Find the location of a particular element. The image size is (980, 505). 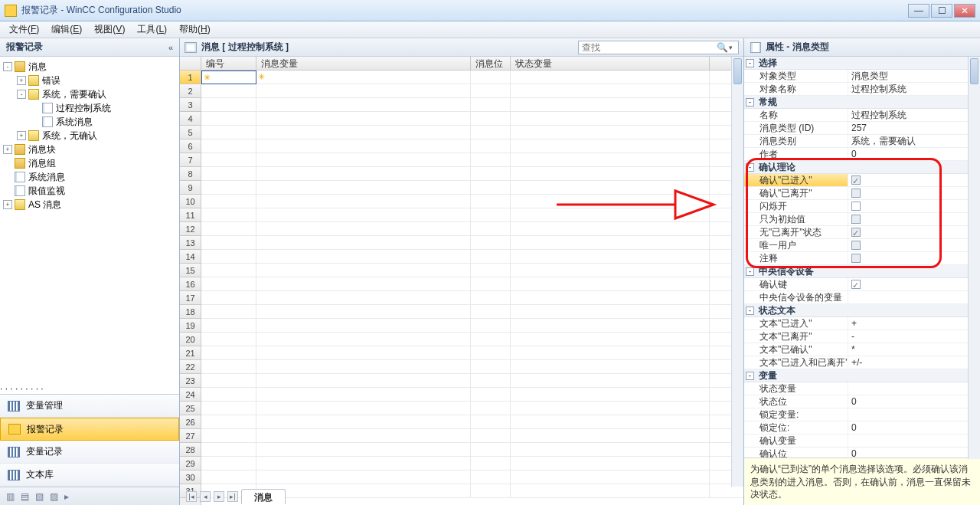

toolbar-icon: ▥ is located at coordinates (11, 497).